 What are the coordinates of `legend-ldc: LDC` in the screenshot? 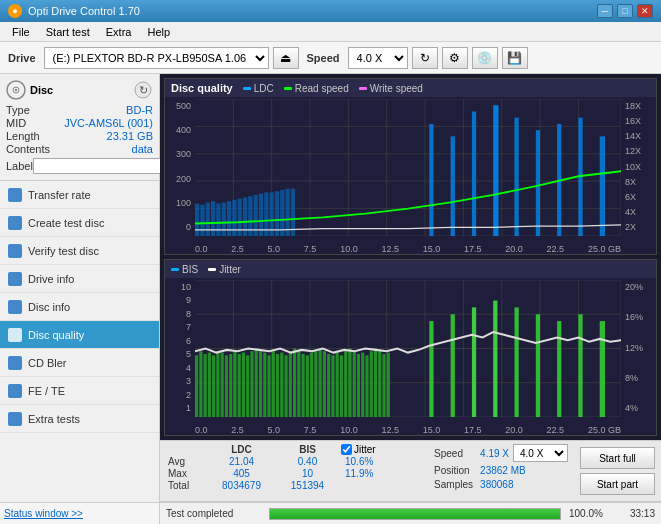 It's located at (258, 88).